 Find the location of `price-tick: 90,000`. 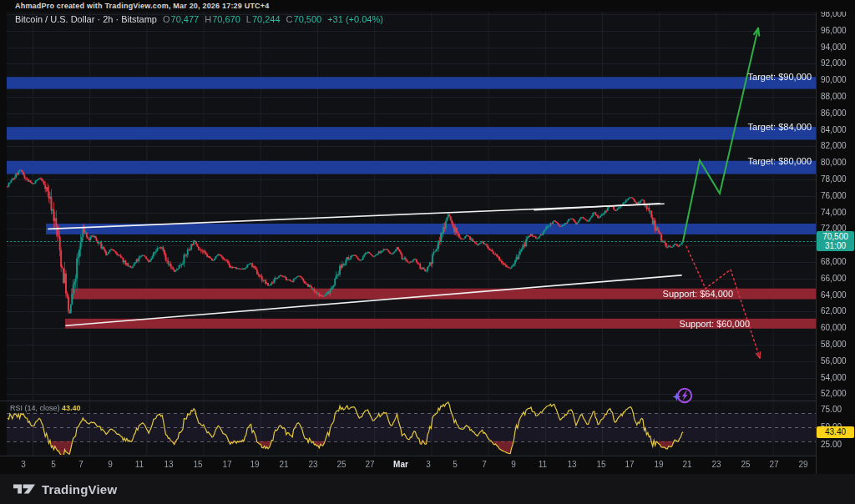

price-tick: 90,000 is located at coordinates (833, 80).